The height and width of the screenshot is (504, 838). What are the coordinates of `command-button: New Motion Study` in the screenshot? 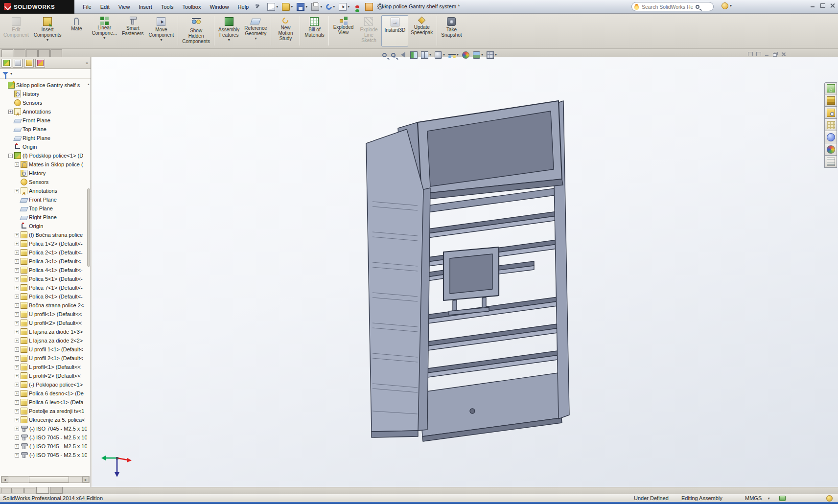 It's located at (285, 31).